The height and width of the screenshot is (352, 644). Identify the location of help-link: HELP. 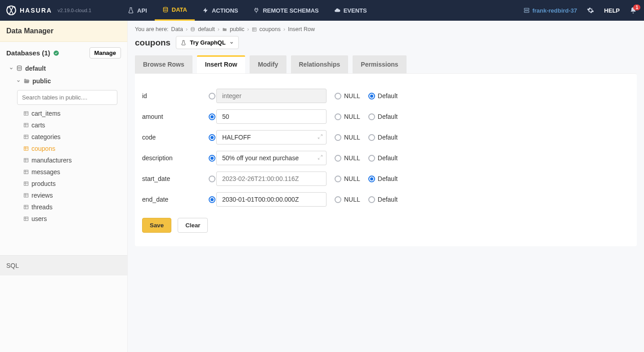
(612, 11).